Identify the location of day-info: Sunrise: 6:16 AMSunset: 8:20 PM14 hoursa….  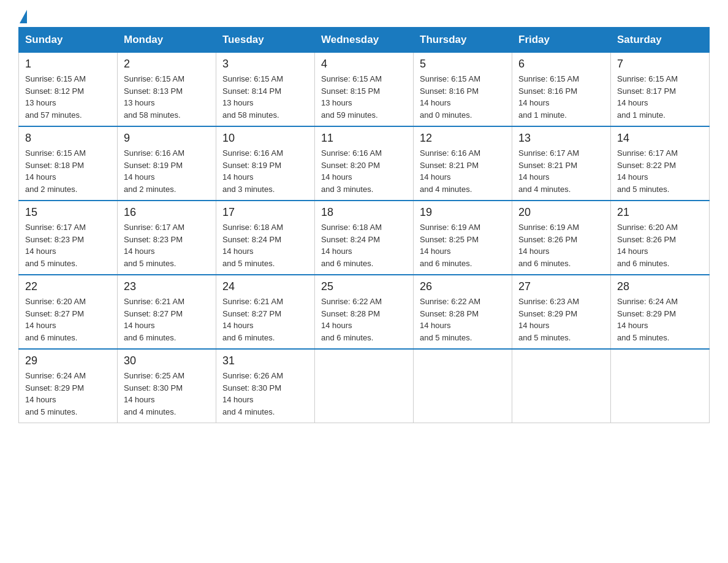
(364, 171).